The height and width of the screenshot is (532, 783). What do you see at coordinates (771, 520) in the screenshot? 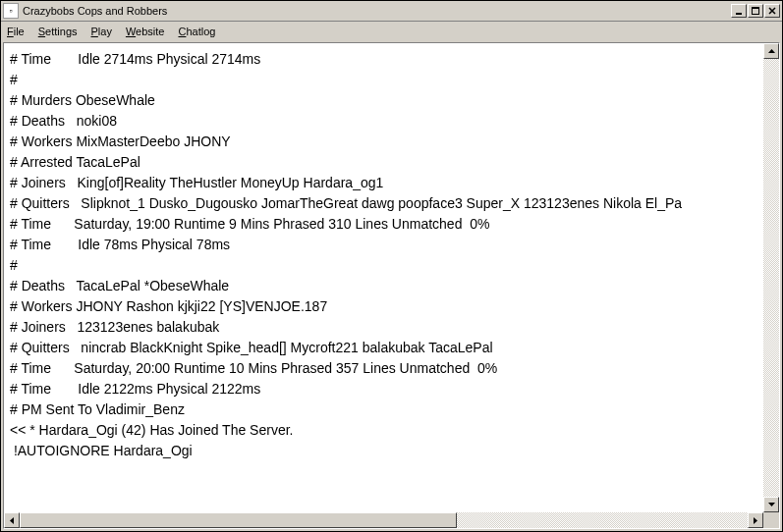
I see `scroll-corner` at bounding box center [771, 520].